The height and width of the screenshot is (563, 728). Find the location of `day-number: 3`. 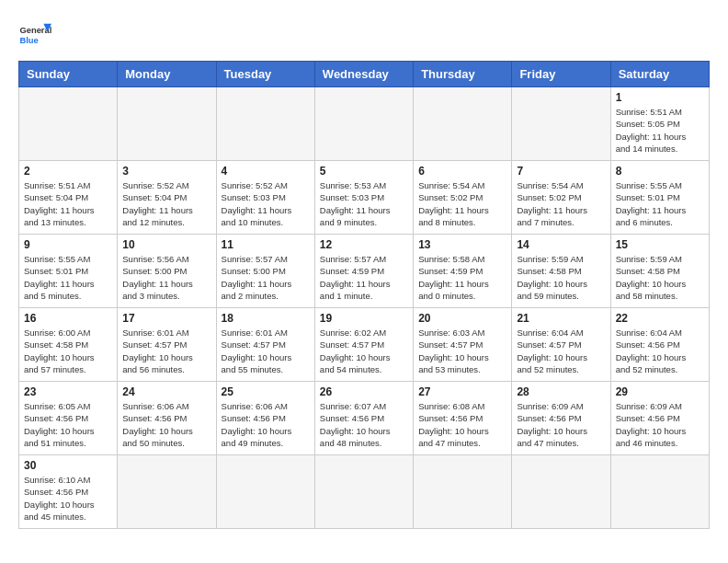

day-number: 3 is located at coordinates (166, 171).